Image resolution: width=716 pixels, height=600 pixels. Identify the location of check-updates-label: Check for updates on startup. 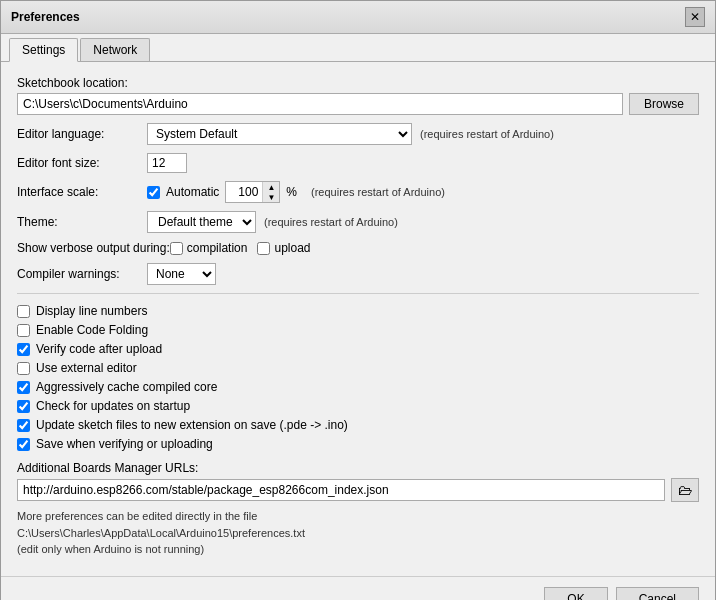
(113, 406).